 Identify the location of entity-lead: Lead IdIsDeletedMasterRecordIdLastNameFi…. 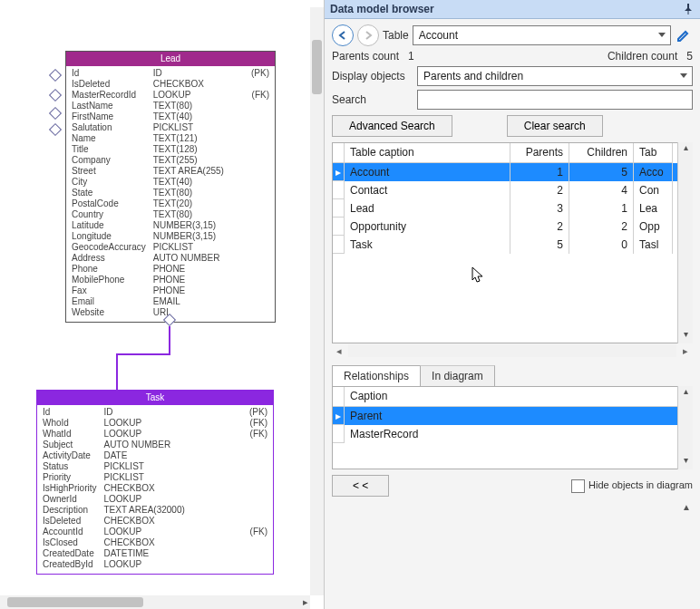
(170, 187).